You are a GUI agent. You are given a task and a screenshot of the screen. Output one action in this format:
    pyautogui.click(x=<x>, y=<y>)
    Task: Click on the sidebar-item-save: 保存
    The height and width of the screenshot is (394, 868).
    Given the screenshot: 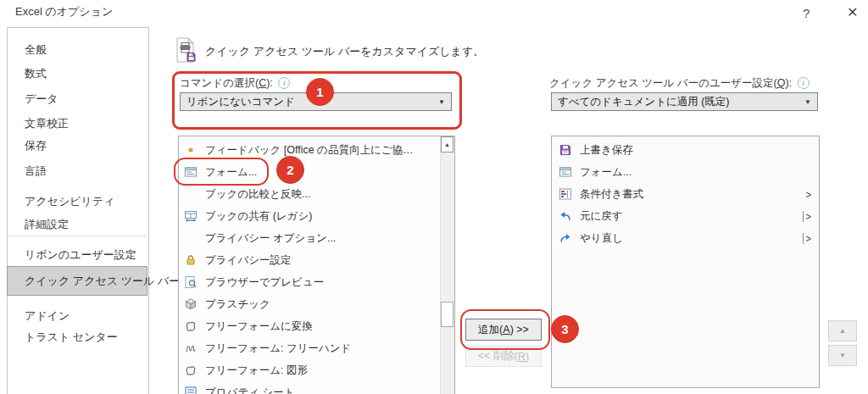 What is the action you would take?
    pyautogui.click(x=36, y=146)
    